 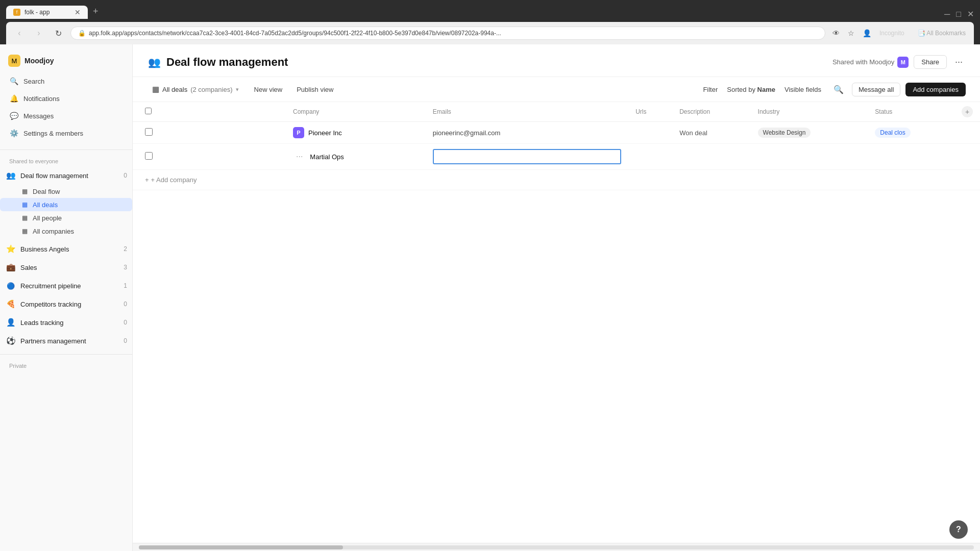 What do you see at coordinates (967, 112) in the screenshot?
I see `th-add-column: +` at bounding box center [967, 112].